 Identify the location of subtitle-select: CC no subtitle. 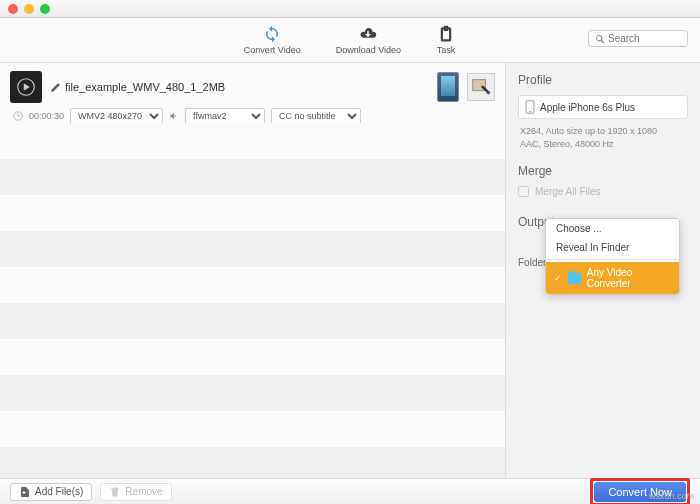
(316, 116).